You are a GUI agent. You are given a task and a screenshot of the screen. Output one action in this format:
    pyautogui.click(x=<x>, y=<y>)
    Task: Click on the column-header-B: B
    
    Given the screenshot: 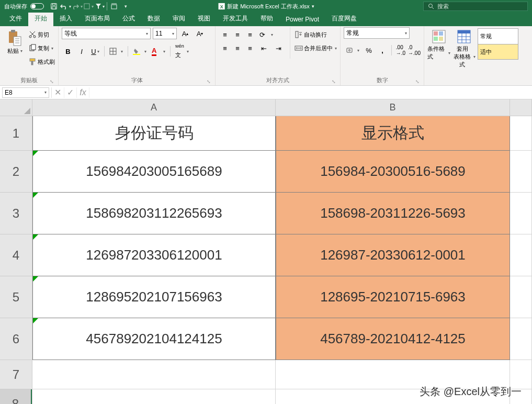 What is the action you would take?
    pyautogui.click(x=393, y=108)
    